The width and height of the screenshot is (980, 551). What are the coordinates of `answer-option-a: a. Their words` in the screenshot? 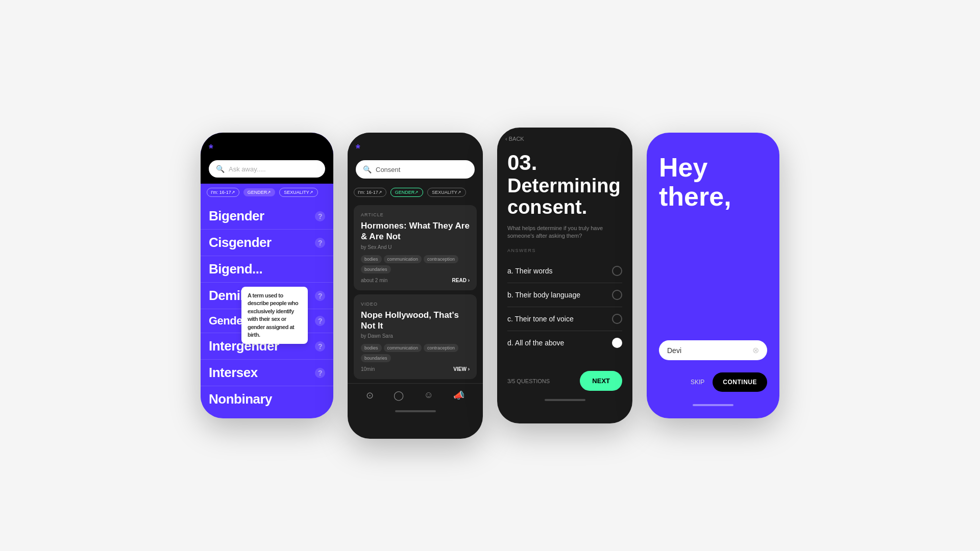 It's located at (565, 271).